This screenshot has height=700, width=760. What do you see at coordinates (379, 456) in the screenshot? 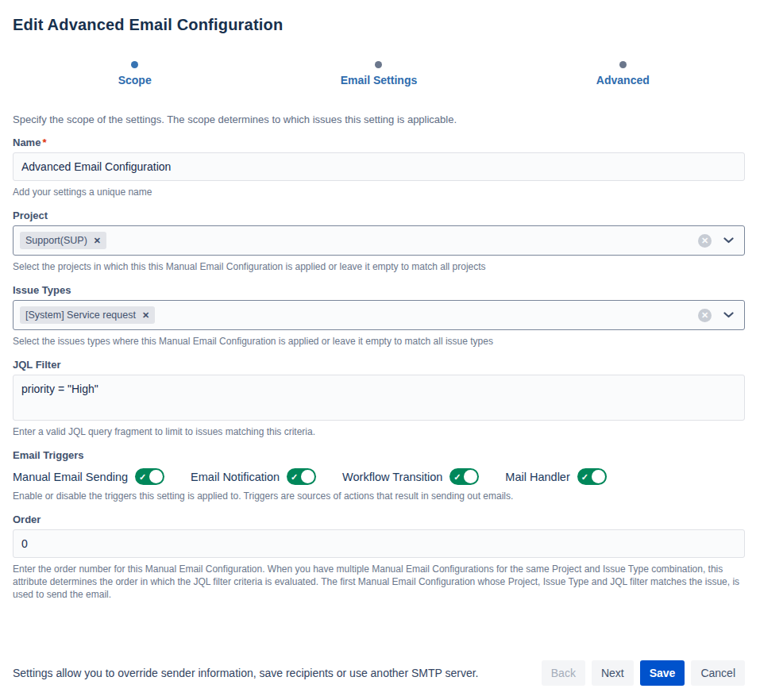
I see `email-triggers-field-label: Email Triggers` at bounding box center [379, 456].